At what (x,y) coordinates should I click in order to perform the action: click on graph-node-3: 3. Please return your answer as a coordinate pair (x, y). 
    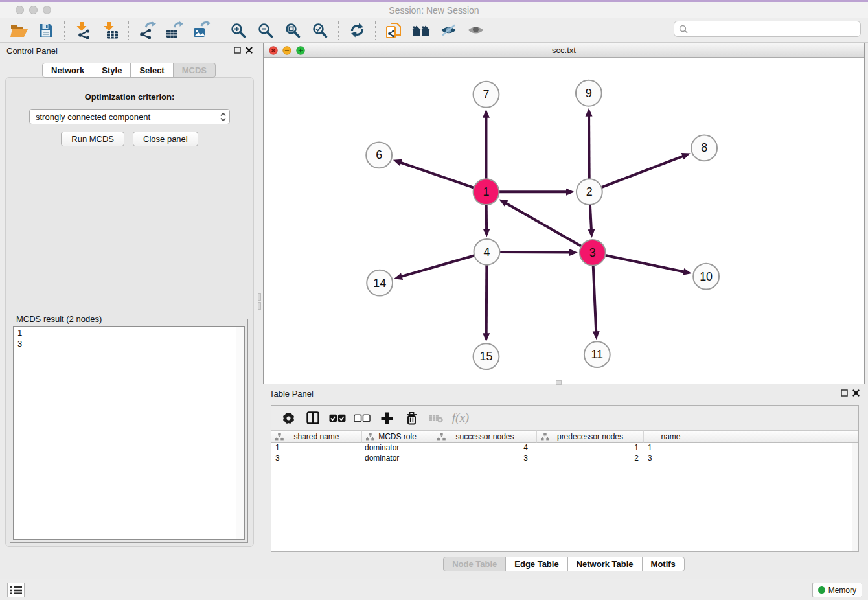
    Looking at the image, I should click on (593, 253).